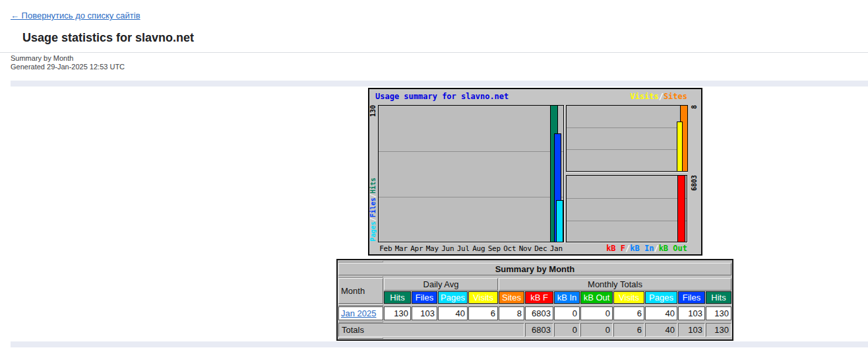  Describe the element at coordinates (661, 313) in the screenshot. I see `cell-total-pages: 40` at that location.